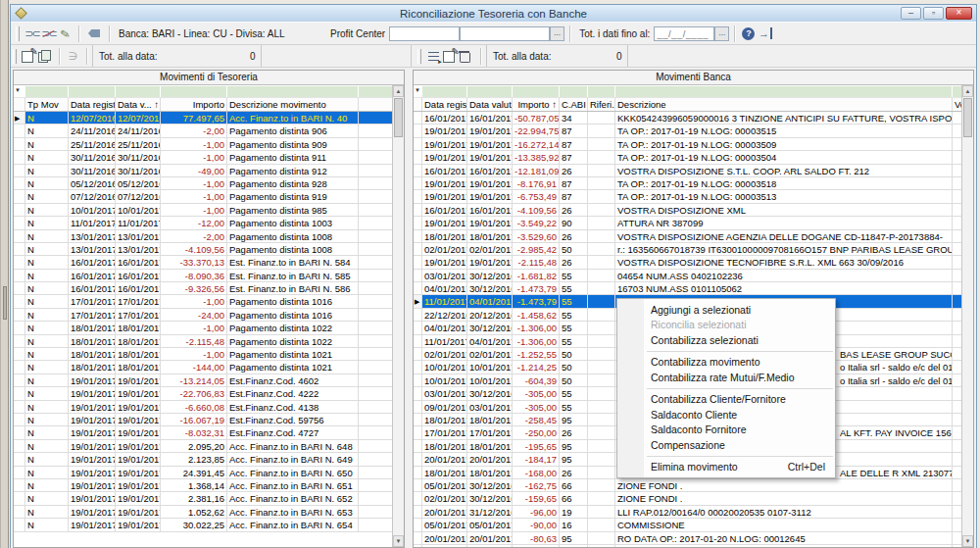 The width and height of the screenshot is (980, 548). I want to click on cell-data-valuta: 20/12/2016, so click(490, 315).